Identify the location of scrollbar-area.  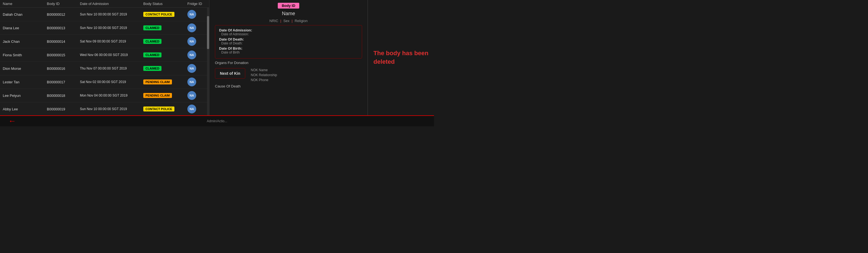
(208, 61).